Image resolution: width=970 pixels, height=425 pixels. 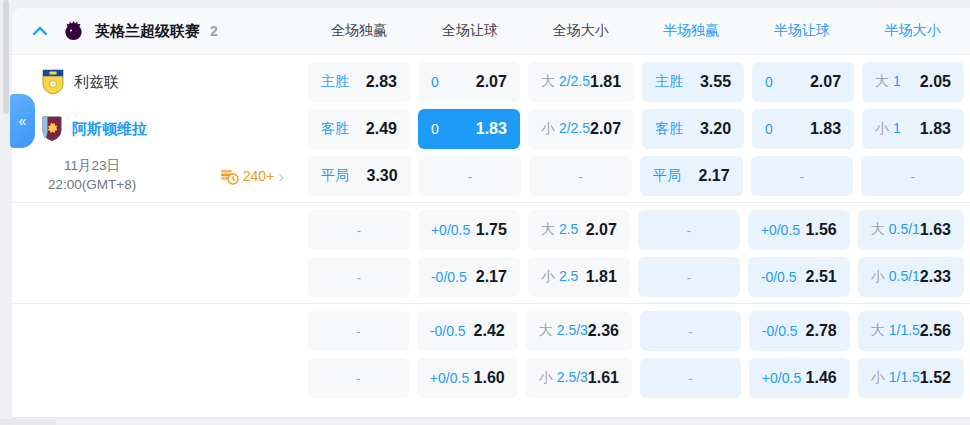 I want to click on odds-value: 2.33, so click(x=936, y=277).